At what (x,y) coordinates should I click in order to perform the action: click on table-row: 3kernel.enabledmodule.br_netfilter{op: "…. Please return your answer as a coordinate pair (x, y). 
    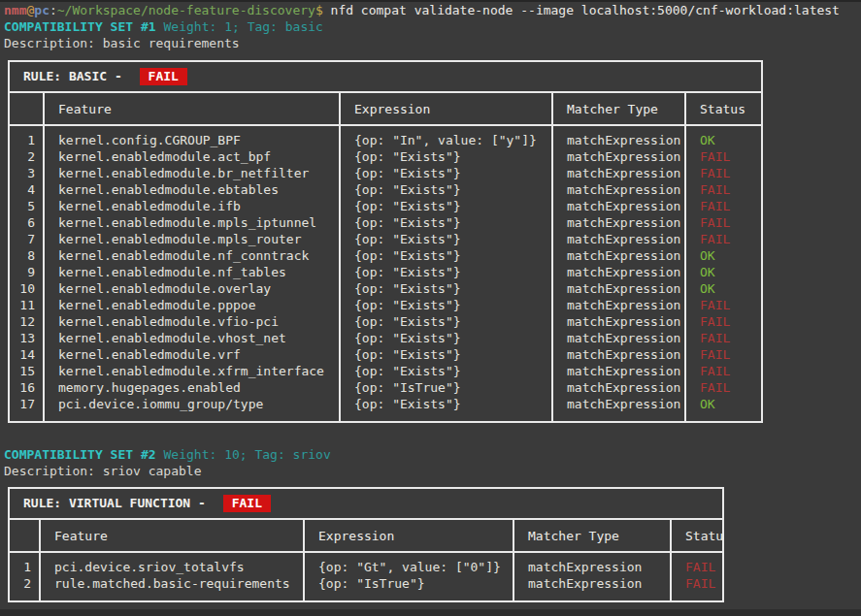
    Looking at the image, I should click on (385, 173).